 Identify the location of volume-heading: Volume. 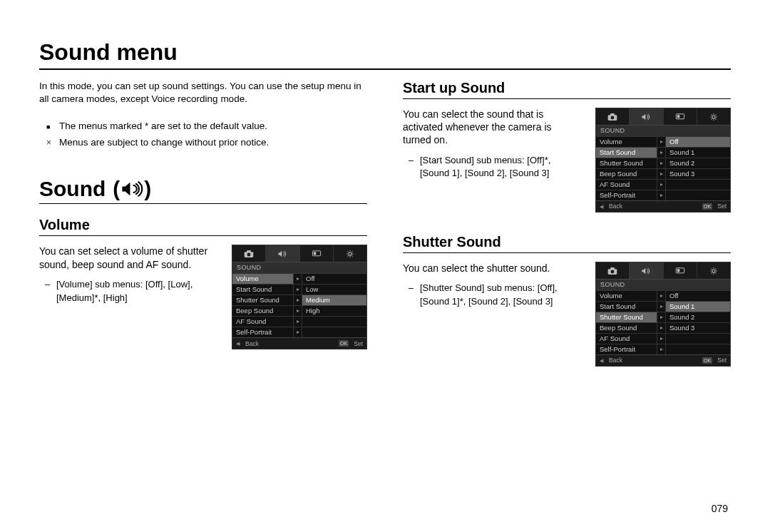
(203, 227).